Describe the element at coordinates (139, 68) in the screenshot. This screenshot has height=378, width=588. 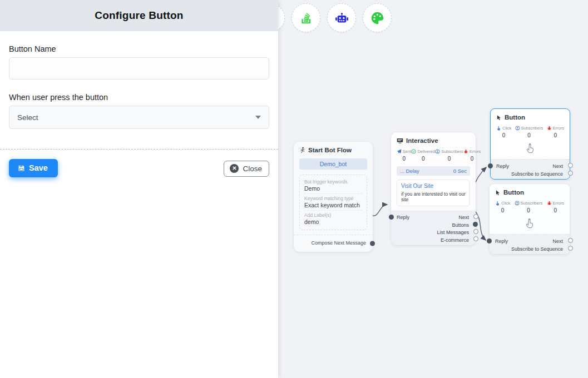
I see `button-name-input` at that location.